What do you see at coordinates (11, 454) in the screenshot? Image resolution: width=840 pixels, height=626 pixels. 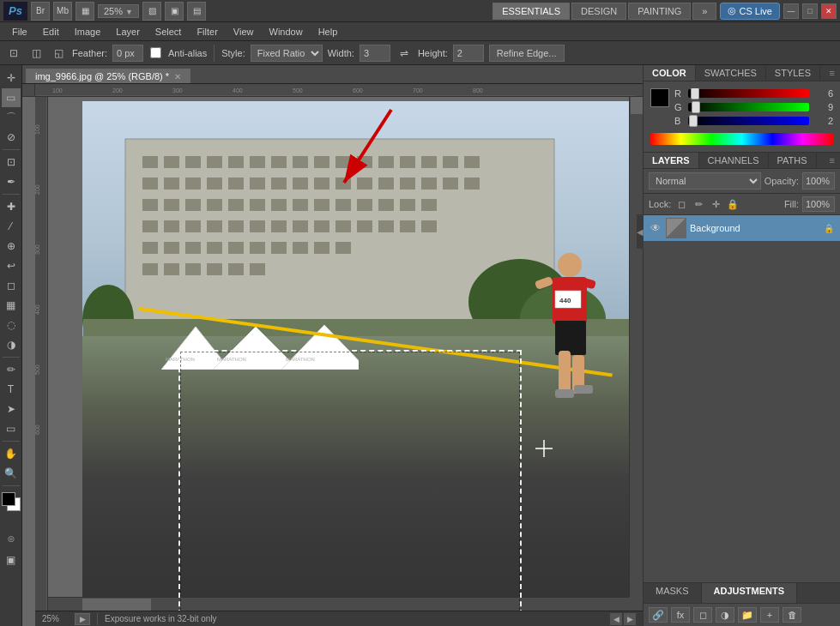 I see `hand-tool: ✋` at bounding box center [11, 454].